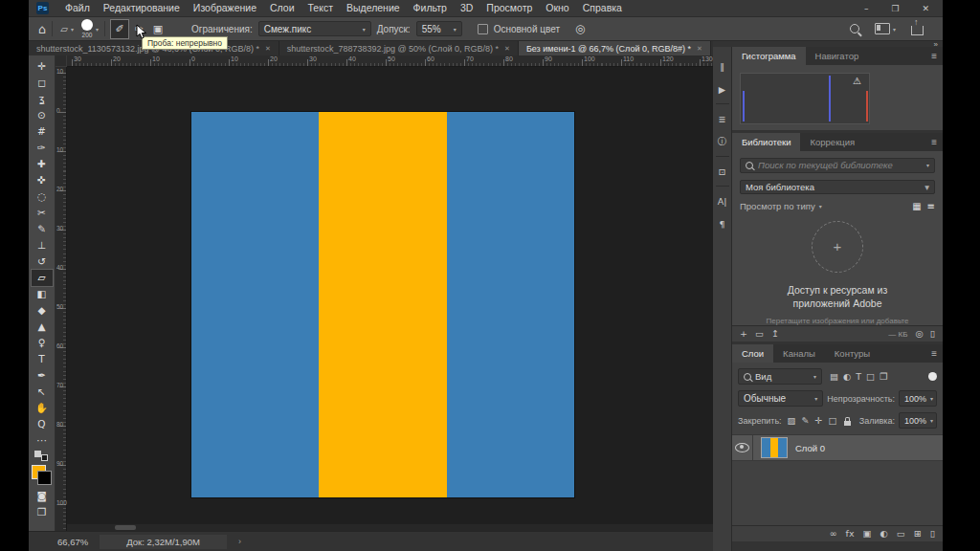  I want to click on menu-item: Редактирование, so click(142, 8).